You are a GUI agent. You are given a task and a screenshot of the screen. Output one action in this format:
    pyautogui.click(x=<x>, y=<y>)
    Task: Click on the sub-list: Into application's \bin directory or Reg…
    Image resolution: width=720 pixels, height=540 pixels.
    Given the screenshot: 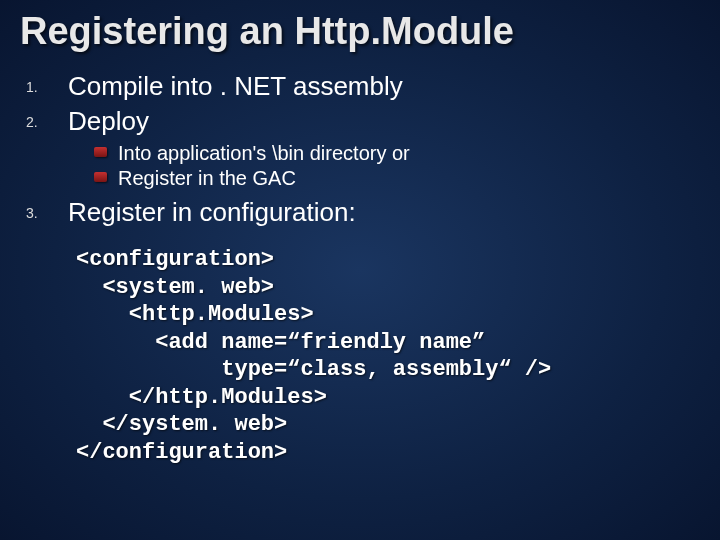 What is the action you would take?
    pyautogui.click(x=397, y=166)
    